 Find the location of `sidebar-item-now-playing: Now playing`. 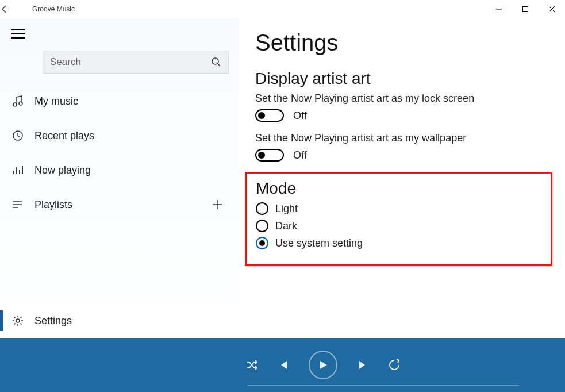

sidebar-item-now-playing: Now playing is located at coordinates (120, 170).